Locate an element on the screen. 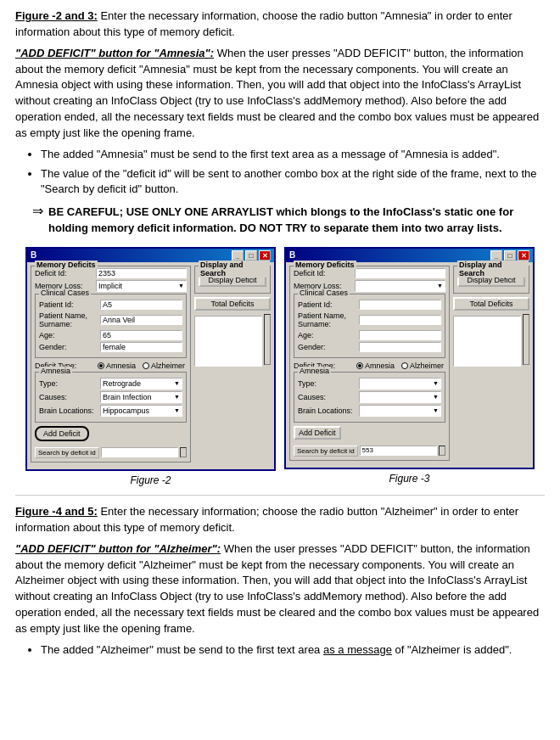  search-id-input2: 553 is located at coordinates (399, 451).